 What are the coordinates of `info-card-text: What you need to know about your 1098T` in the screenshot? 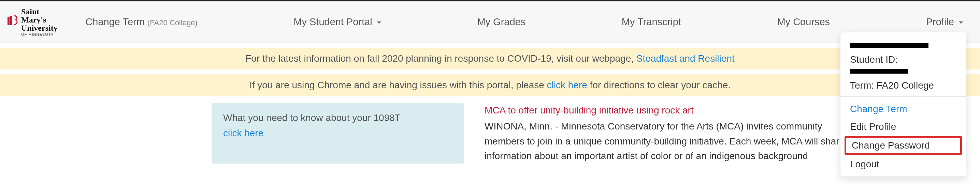 It's located at (338, 118).